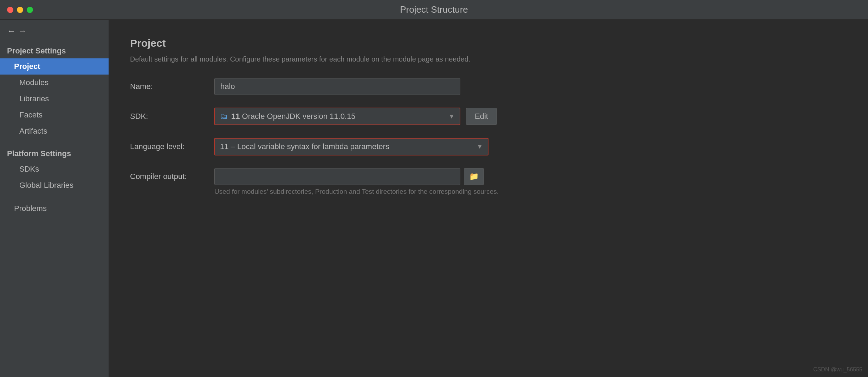 The height and width of the screenshot is (377, 868). Describe the element at coordinates (488, 59) in the screenshot. I see `content-description: Default settings for all modules. Config…` at that location.